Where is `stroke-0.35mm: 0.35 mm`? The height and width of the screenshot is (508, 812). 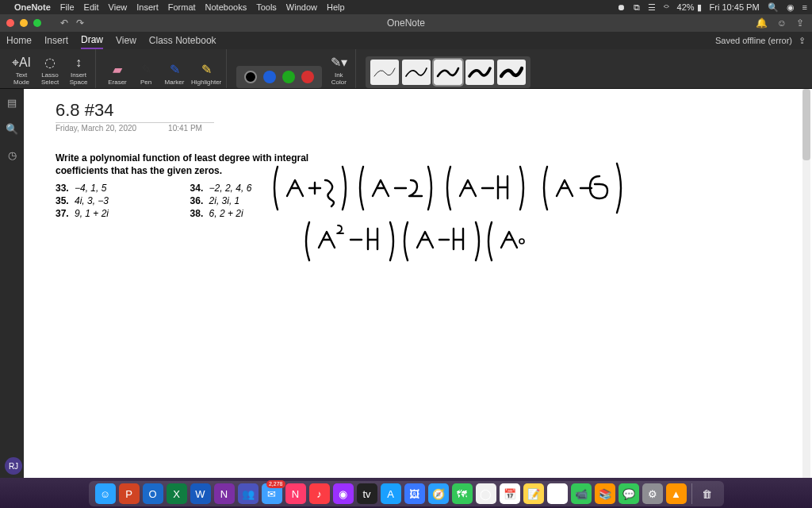 stroke-0.35mm: 0.35 mm is located at coordinates (416, 72).